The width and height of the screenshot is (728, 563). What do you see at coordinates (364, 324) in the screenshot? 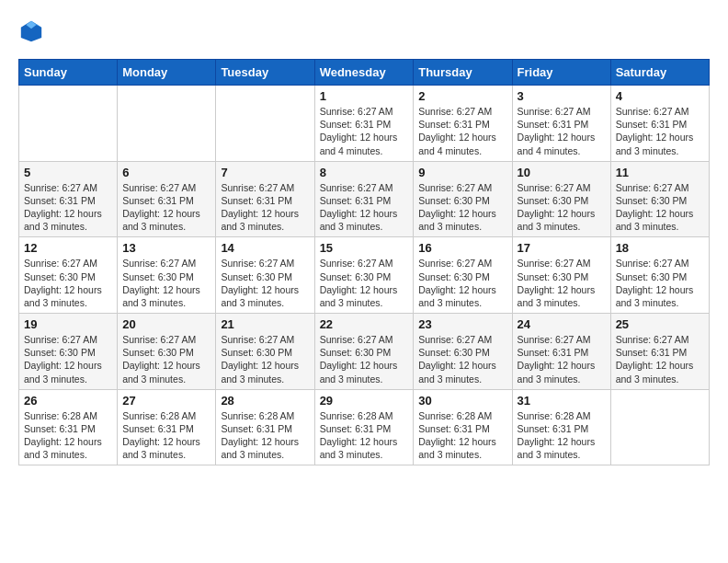
I see `day-number: 22` at bounding box center [364, 324].